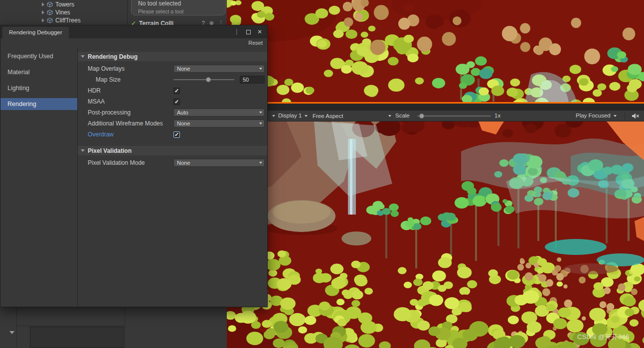  What do you see at coordinates (61, 20) in the screenshot?
I see `hierarchy-item-clifftrees: CliffTrees` at bounding box center [61, 20].